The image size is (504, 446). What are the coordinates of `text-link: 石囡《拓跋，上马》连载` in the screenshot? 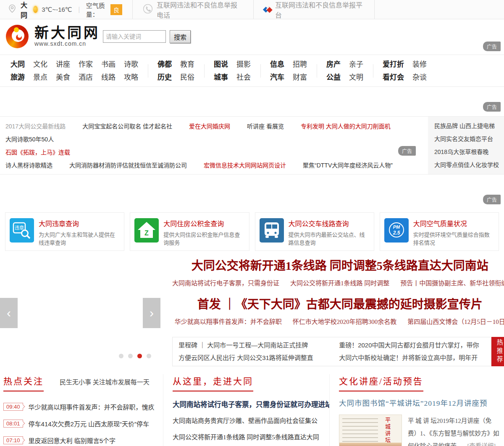 It's located at (38, 152).